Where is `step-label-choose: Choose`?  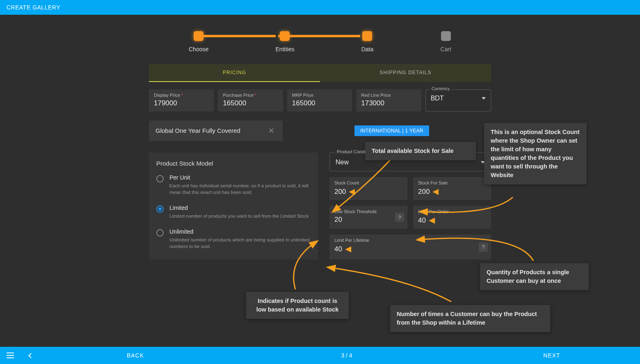
step-label-choose: Choose is located at coordinates (199, 49).